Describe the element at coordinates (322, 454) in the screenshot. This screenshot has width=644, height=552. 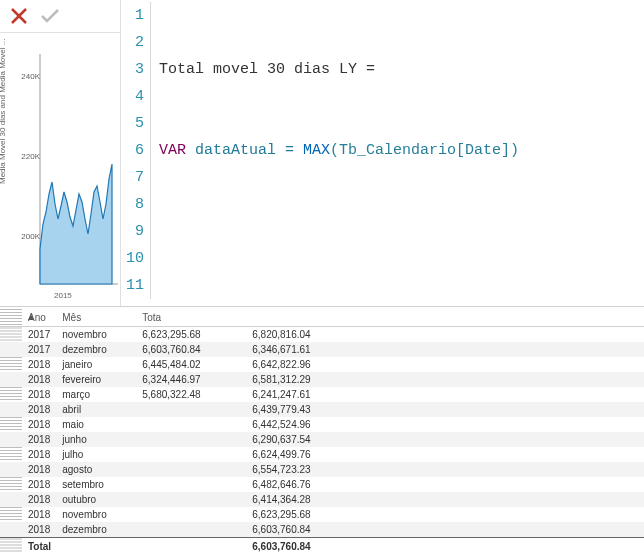
I see `table-row: 2018julho6,624,499.76` at that location.